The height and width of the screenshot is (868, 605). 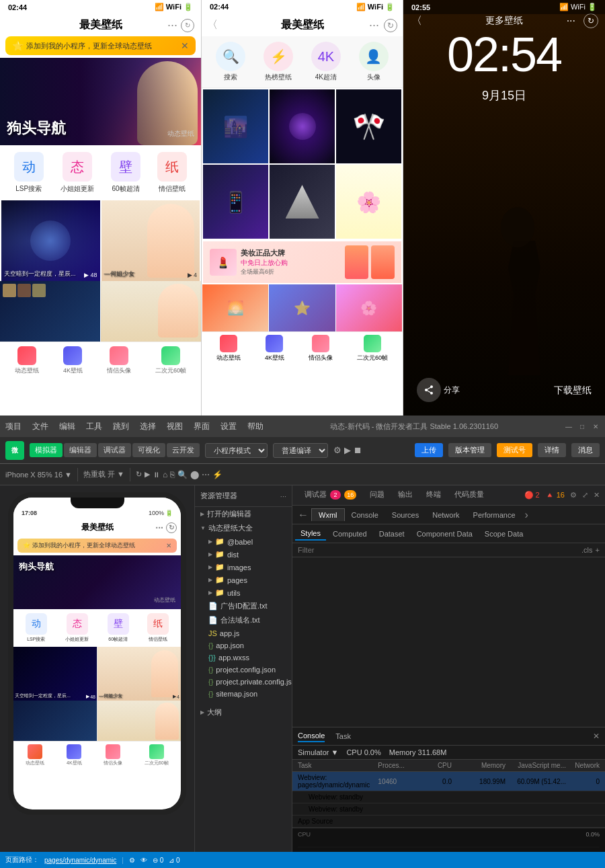 I want to click on sim-search: 🔍, so click(x=183, y=475).